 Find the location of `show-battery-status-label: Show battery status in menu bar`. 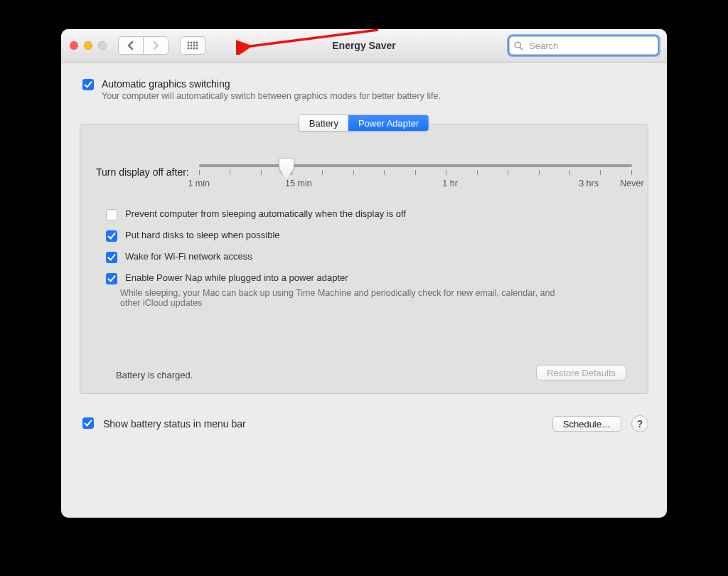

show-battery-status-label: Show battery status in menu bar is located at coordinates (175, 424).